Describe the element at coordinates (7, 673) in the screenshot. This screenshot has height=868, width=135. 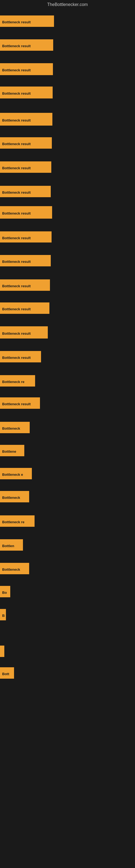
I see `bottleneck-result-28: Bott` at that location.